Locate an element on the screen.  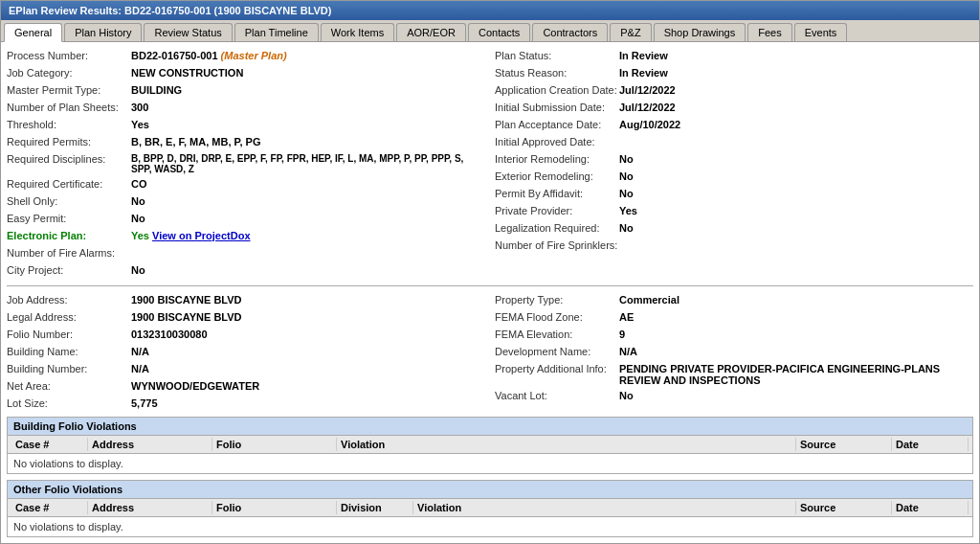
num-plan-sheets-value: 300 is located at coordinates (140, 107).